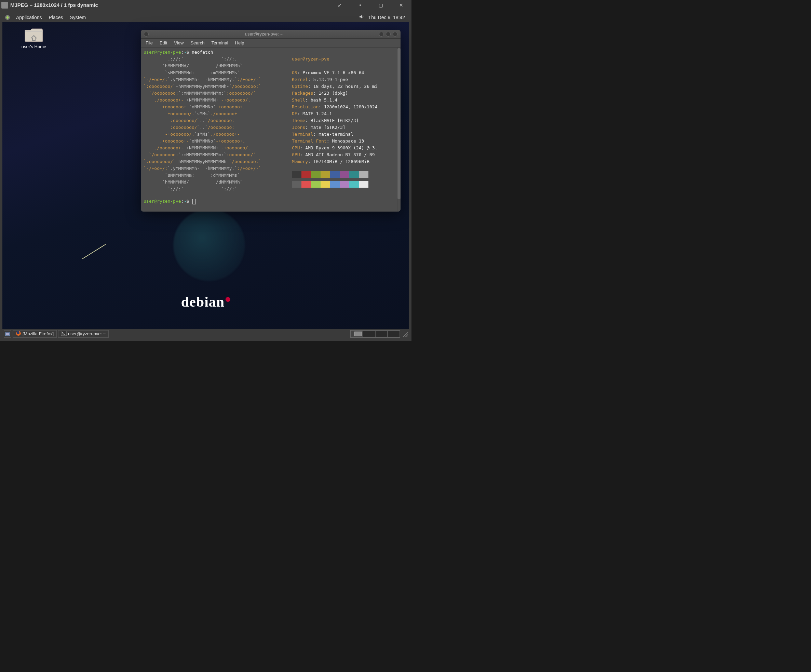 The height and width of the screenshot is (672, 811). I want to click on mate-menu-icon, so click(8, 17).